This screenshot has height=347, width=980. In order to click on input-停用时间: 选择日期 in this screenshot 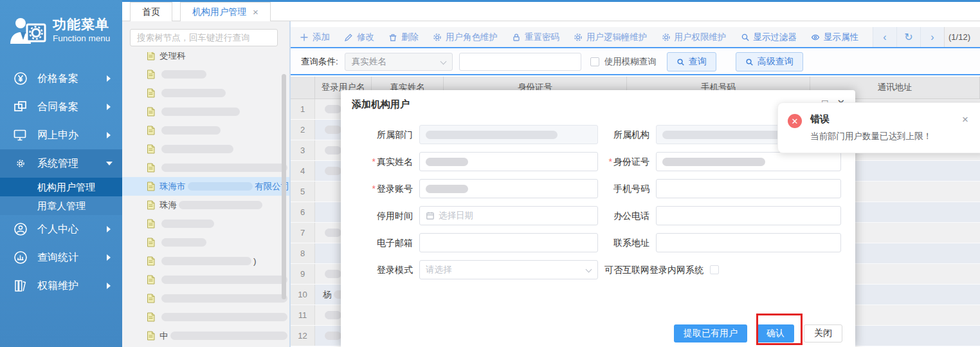, I will do `click(509, 216)`.